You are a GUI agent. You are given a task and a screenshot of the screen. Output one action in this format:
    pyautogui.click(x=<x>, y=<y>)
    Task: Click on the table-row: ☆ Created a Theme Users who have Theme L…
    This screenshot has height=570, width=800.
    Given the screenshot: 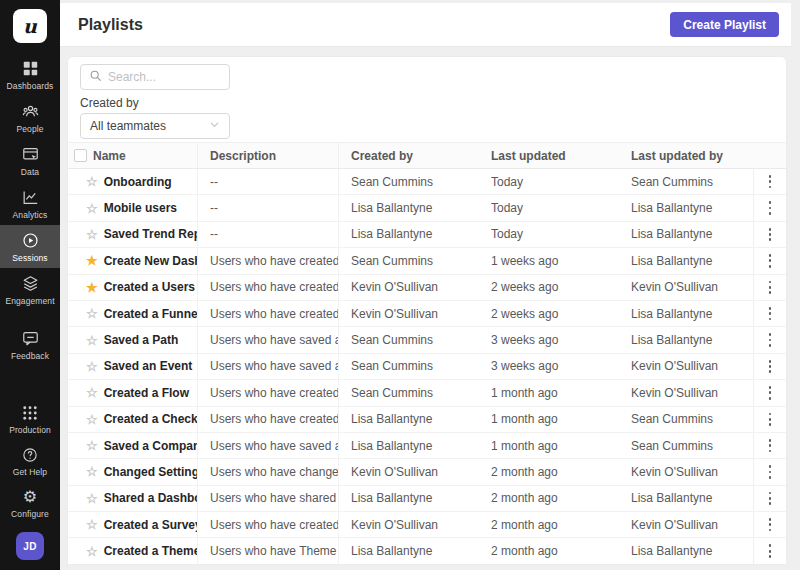 What is the action you would take?
    pyautogui.click(x=427, y=551)
    